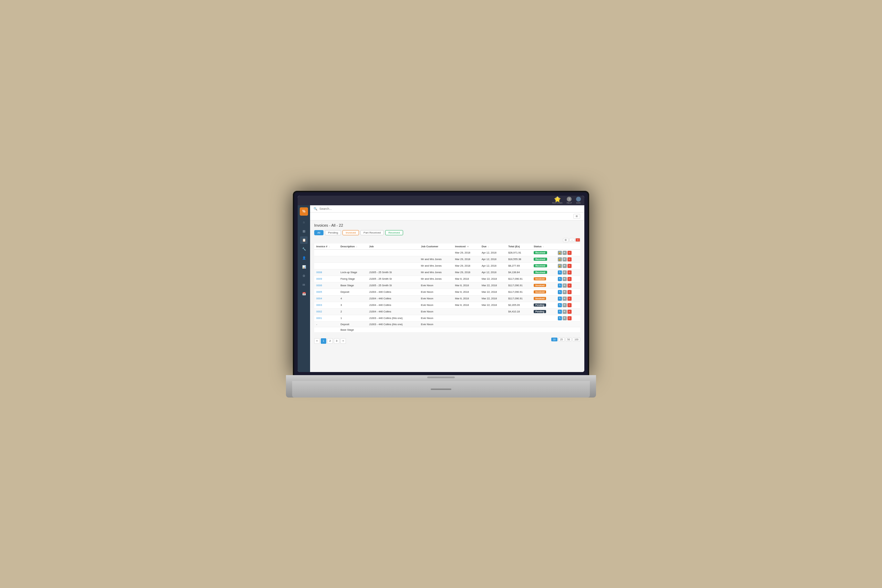  I want to click on invoice-link: 0005, so click(319, 292).